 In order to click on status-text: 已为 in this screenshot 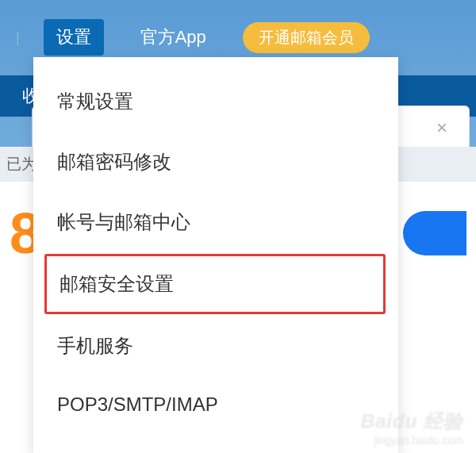, I will do `click(21, 164)`.